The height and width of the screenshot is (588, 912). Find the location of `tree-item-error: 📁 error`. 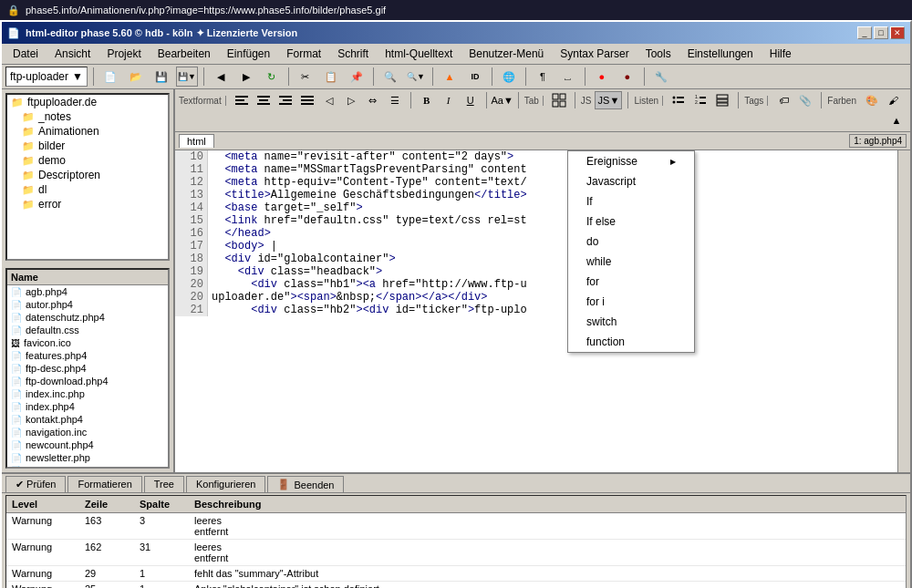

tree-item-error: 📁 error is located at coordinates (88, 204).